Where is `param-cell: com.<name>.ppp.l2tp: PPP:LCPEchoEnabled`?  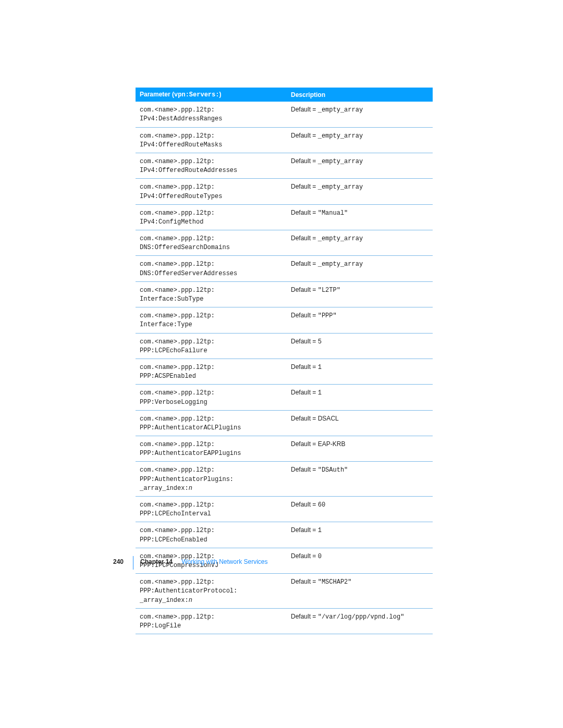 param-cell: com.<name>.ppp.l2tp: PPP:LCPEchoEnabled is located at coordinates (211, 535).